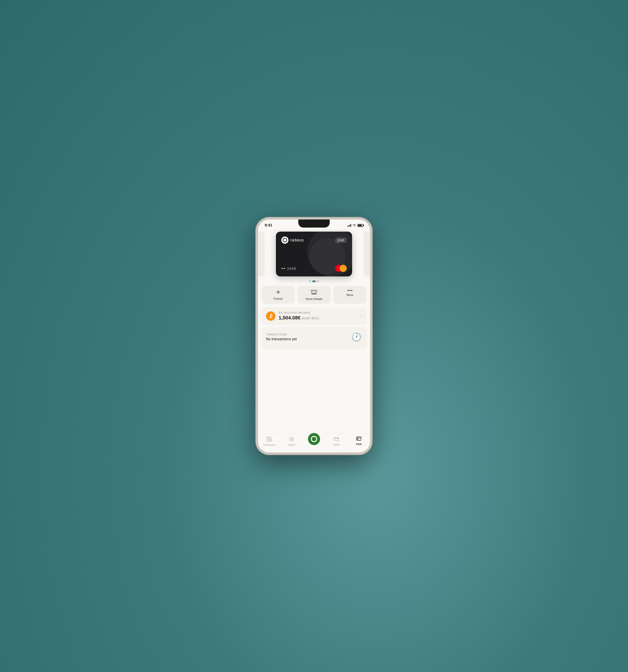 The width and height of the screenshot is (628, 672). Describe the element at coordinates (269, 445) in the screenshot. I see `nav-label-dashboard: Dashboard` at that location.